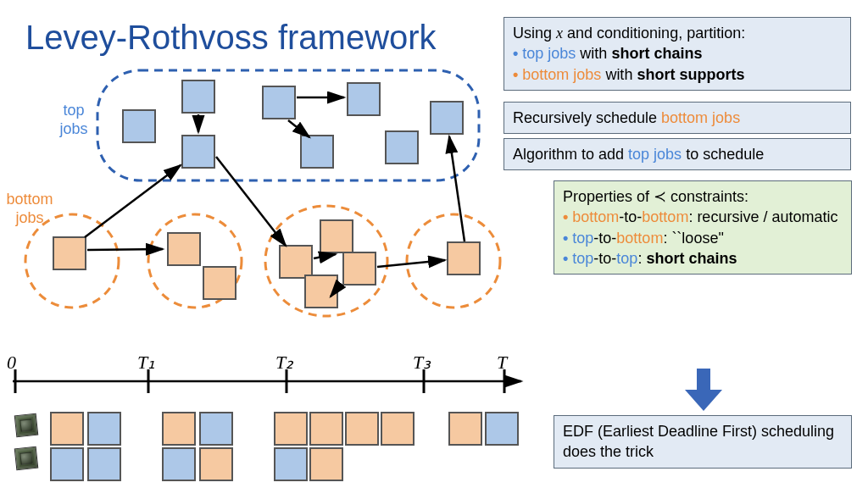  I want to click on tick-label: T₁, so click(146, 363).